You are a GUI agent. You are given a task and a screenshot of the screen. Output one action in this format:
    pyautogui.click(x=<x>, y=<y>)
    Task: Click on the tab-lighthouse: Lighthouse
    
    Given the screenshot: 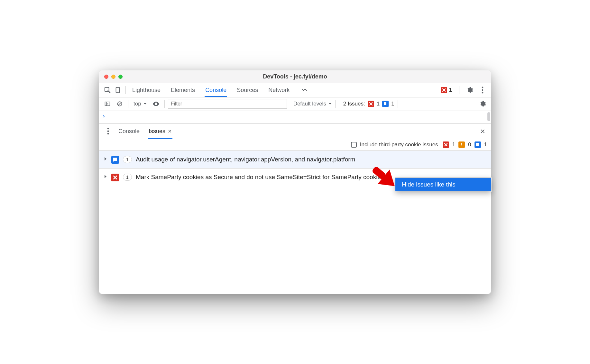 What is the action you would take?
    pyautogui.click(x=146, y=90)
    